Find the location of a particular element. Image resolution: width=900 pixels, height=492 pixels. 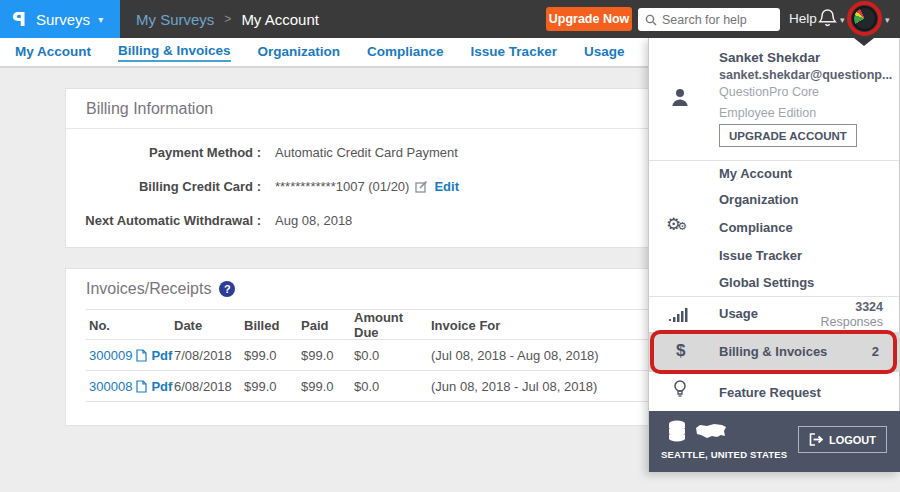

upgrade-now-button: Upgrade Now is located at coordinates (589, 19).